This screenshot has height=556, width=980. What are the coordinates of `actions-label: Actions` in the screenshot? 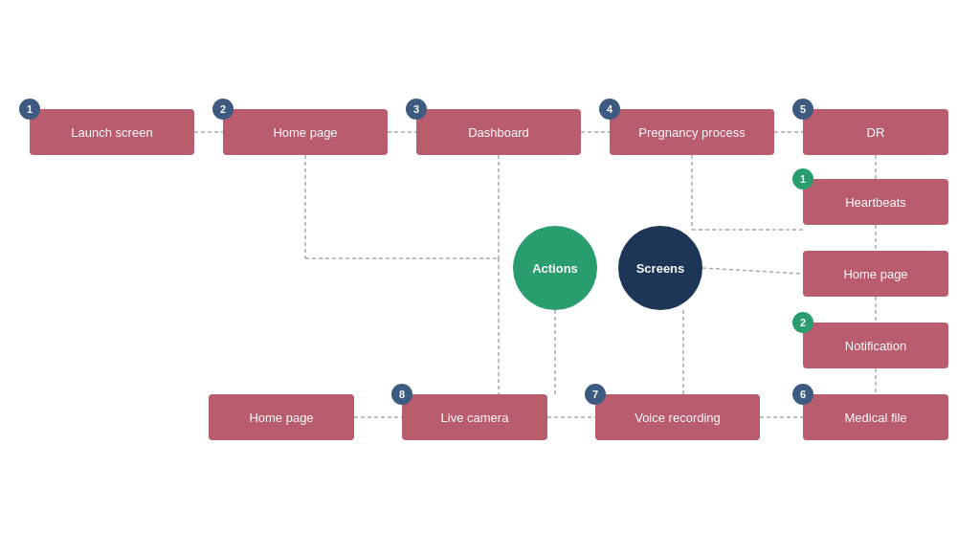 It's located at (555, 268).